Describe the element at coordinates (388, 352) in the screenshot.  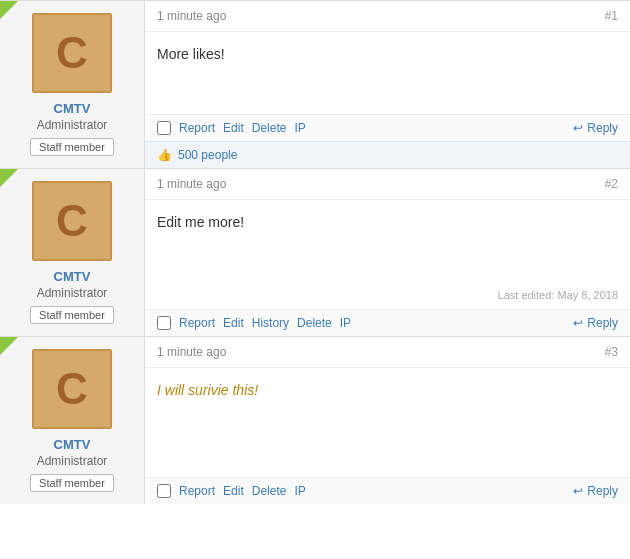
I see `post-header: 1 minute ago#3` at that location.